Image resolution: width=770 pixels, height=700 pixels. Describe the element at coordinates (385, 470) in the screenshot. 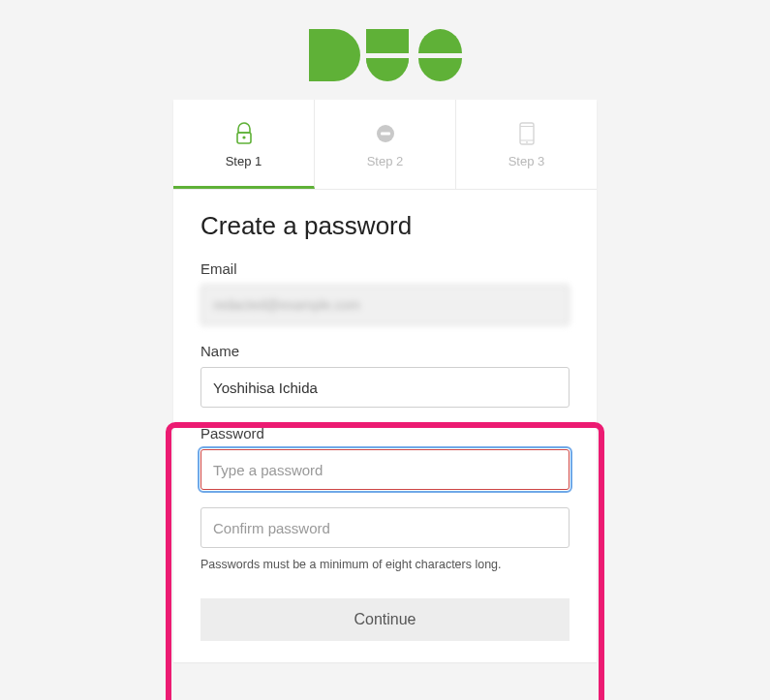

I see `password-field` at that location.